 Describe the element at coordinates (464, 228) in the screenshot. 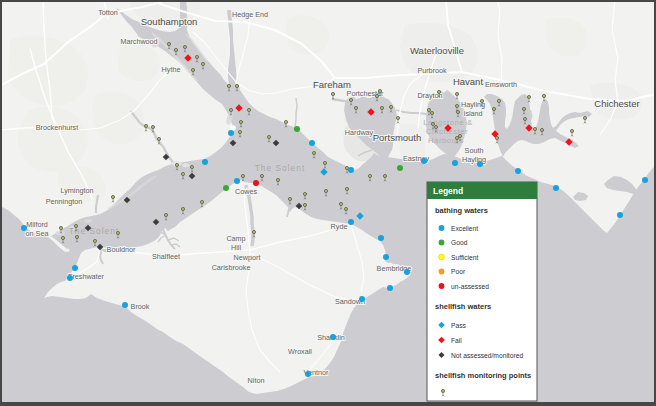

I see `svg-text: Excellent` at that location.